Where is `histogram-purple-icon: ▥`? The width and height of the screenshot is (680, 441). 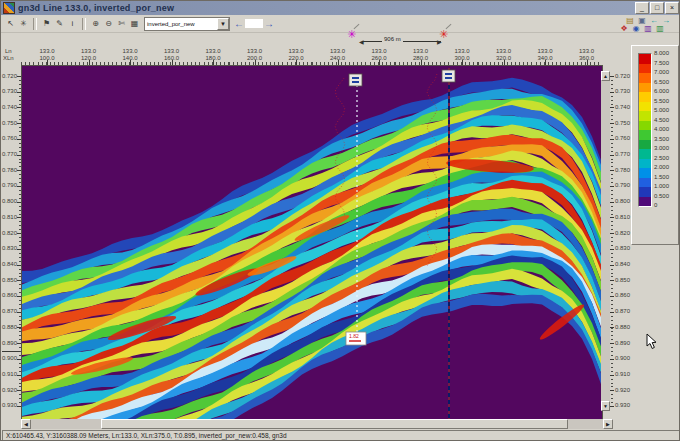
histogram-purple-icon: ▥ is located at coordinates (648, 28).